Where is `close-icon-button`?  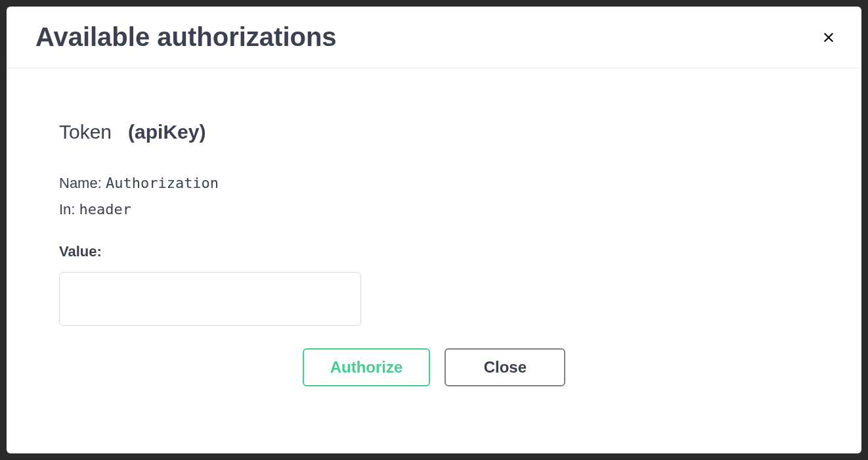 close-icon-button is located at coordinates (829, 37).